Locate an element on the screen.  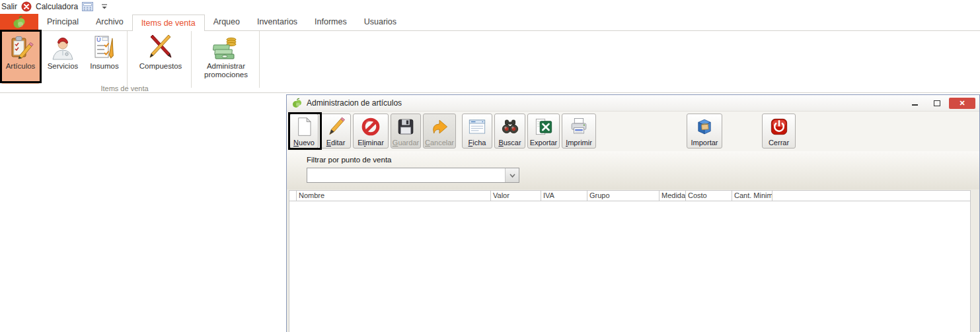
close-icon: ✕ is located at coordinates (962, 103).